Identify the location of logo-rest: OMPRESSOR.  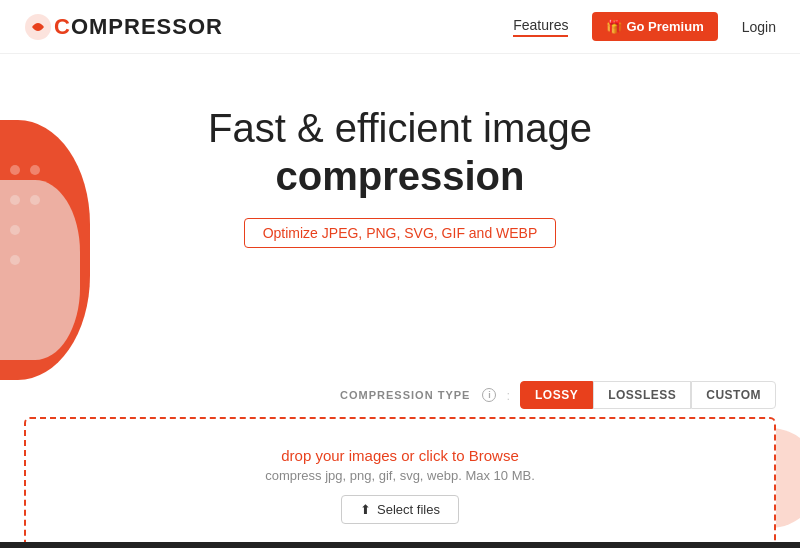
(147, 26).